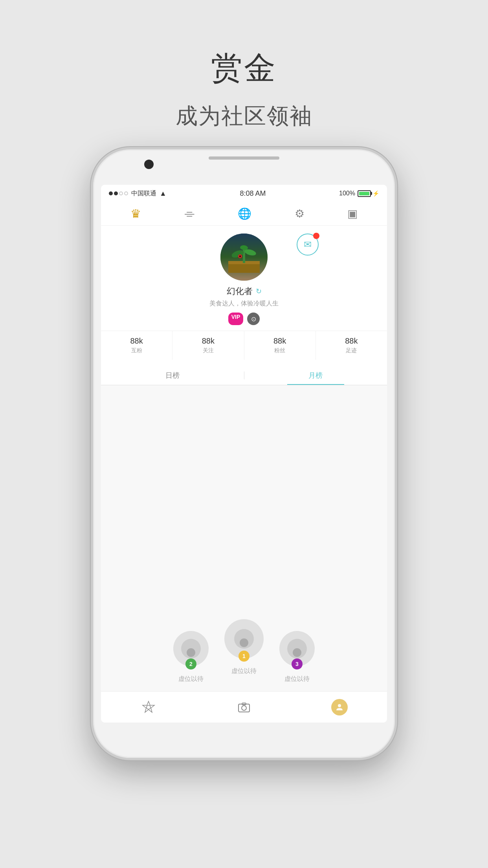 The image size is (488, 868). I want to click on stat-following-number: 88k, so click(208, 341).